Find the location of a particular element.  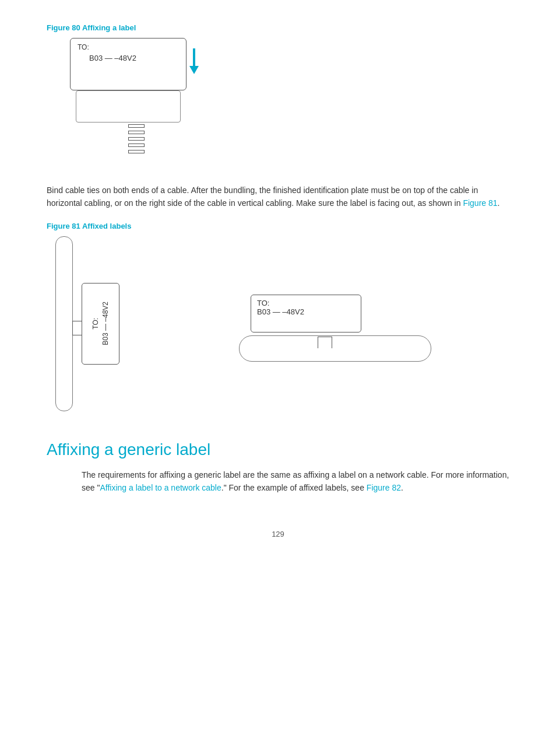

fig81-vert-label-text: TO: B03 — –48V2 is located at coordinates (101, 323).